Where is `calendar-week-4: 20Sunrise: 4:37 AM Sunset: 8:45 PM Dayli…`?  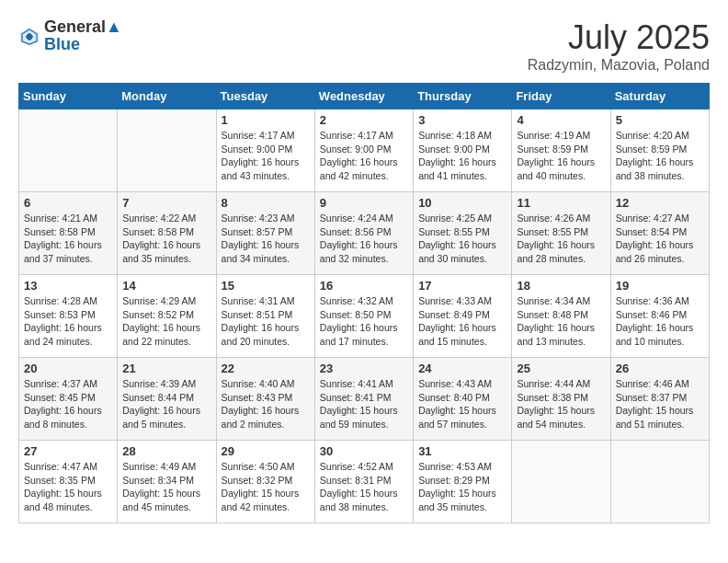
calendar-week-4: 20Sunrise: 4:37 AM Sunset: 8:45 PM Dayli… is located at coordinates (364, 399).